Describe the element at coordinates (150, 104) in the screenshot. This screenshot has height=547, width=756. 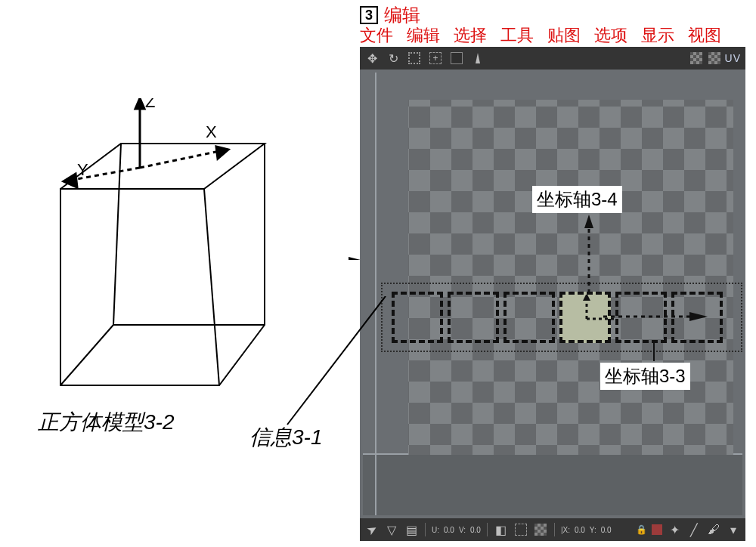
I see `axis-z-label: Z` at that location.